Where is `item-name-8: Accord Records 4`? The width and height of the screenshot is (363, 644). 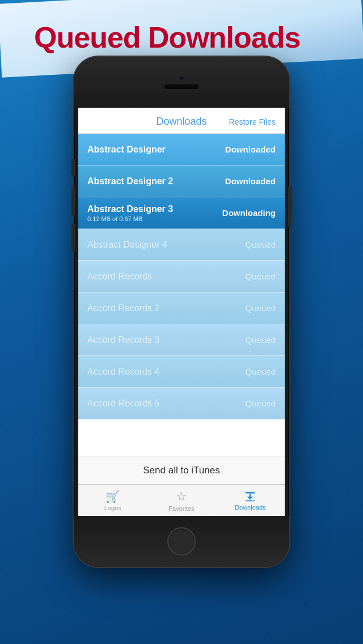 item-name-8: Accord Records 4 is located at coordinates (124, 372).